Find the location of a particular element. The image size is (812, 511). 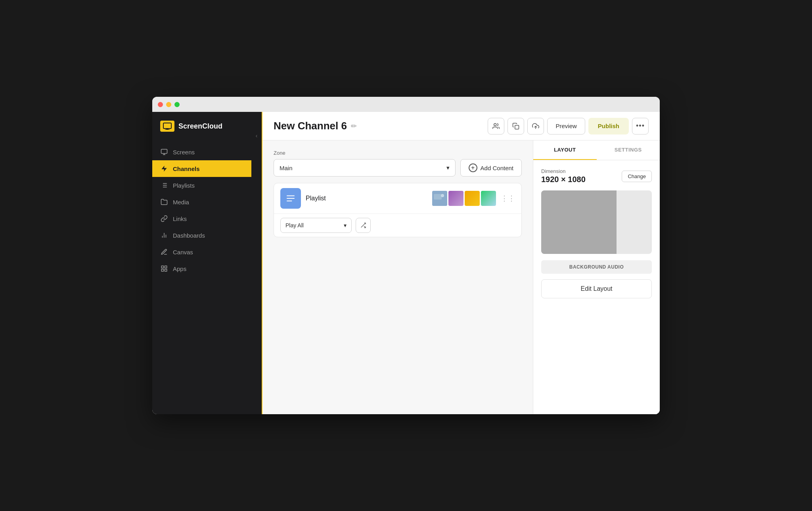

shuffle-icon is located at coordinates (363, 225).